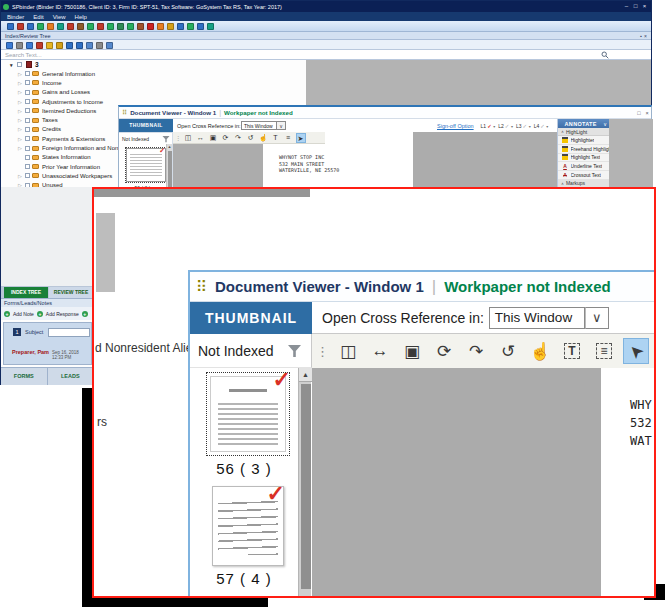 Image resolution: width=665 pixels, height=612 pixels. Describe the element at coordinates (226, 138) in the screenshot. I see `rotate-clockwise-icon: ⟳` at that location.